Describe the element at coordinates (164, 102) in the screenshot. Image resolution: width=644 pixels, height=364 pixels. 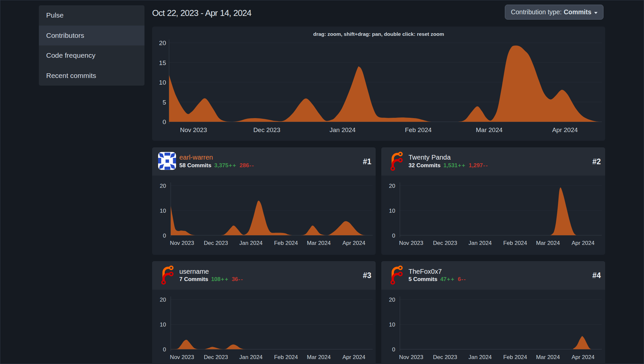
I see `svg-text: 5` at that location.